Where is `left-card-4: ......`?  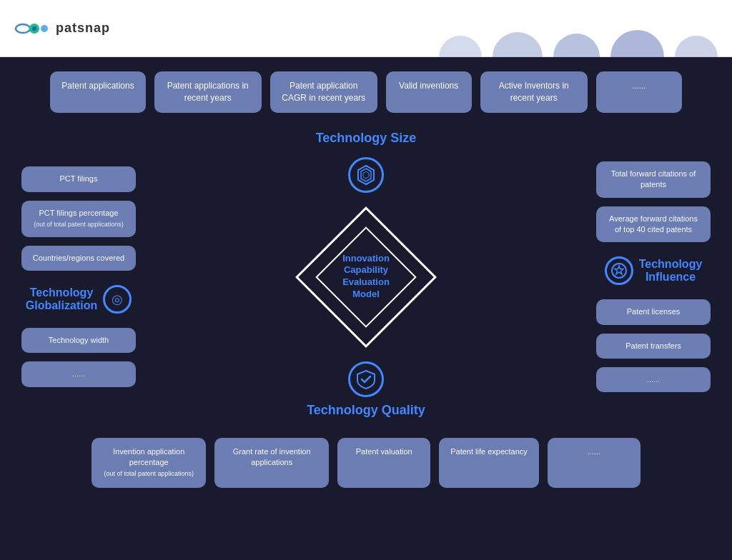
left-card-4: ...... is located at coordinates (79, 374).